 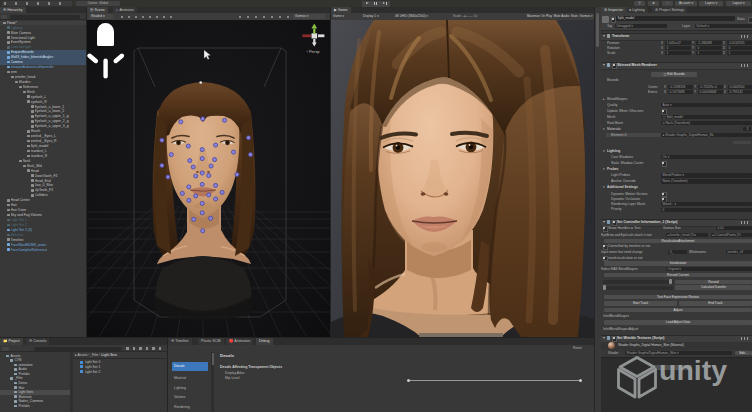 I want to click on svg-text: ‹ Persp, so click(x=314, y=52).